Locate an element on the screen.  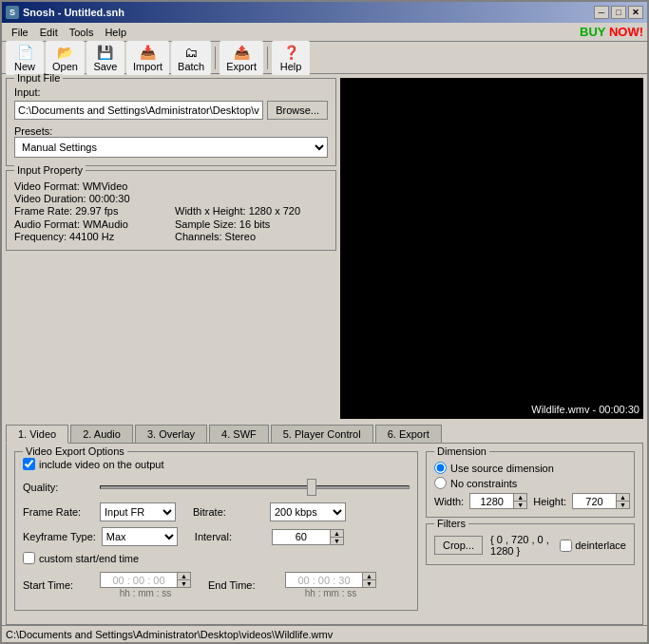
video-duration: Video Duration: 00:00:30 is located at coordinates (91, 199).